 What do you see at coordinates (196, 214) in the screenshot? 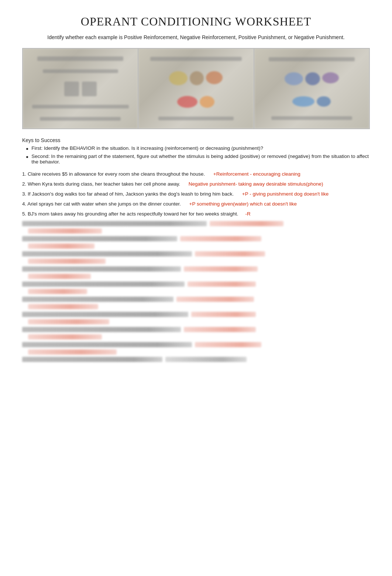
I see `question-5: 5. BJ's mom takes away his grounding aft…` at bounding box center [196, 214].